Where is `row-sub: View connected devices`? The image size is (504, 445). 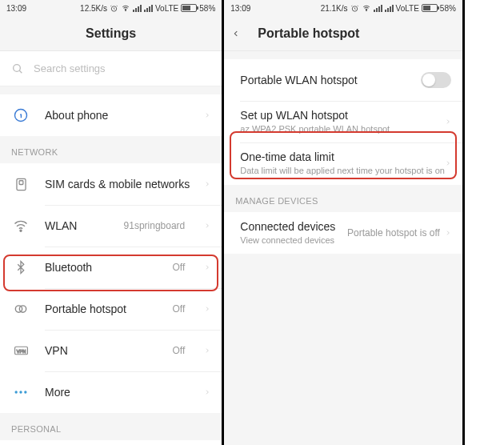 row-sub: View connected devices is located at coordinates (294, 240).